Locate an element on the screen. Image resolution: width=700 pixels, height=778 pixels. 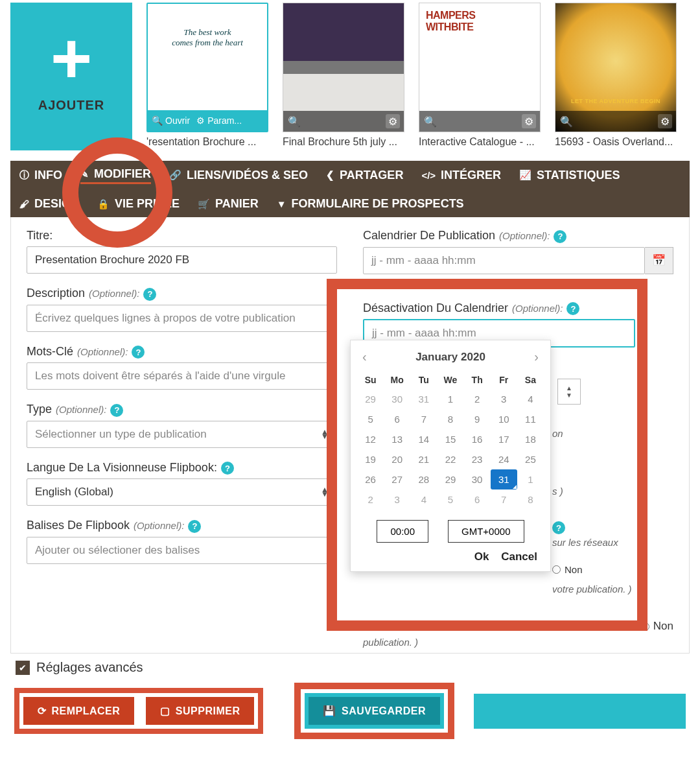
calendar-day: 12 is located at coordinates (371, 440).